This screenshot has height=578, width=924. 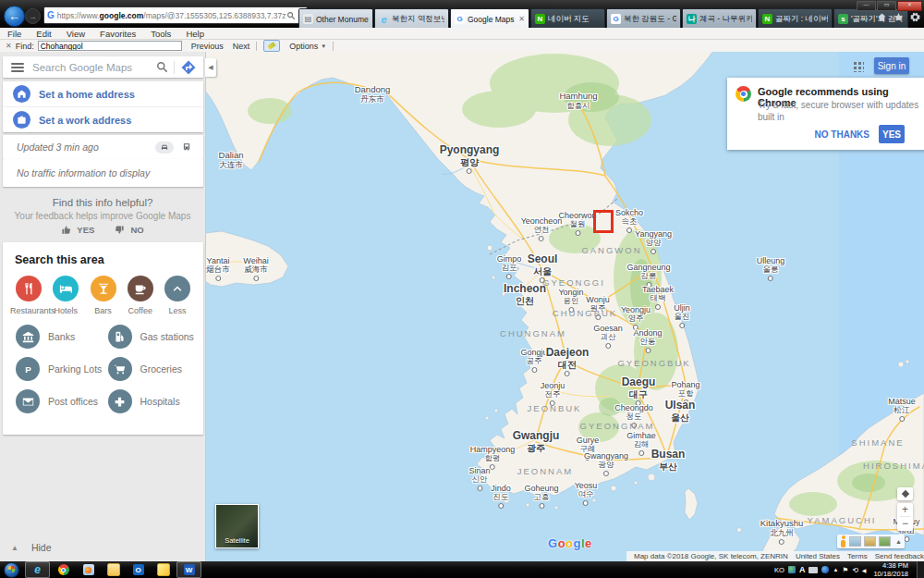 What do you see at coordinates (891, 566) in the screenshot?
I see `tray-time: 4:38 PM` at bounding box center [891, 566].